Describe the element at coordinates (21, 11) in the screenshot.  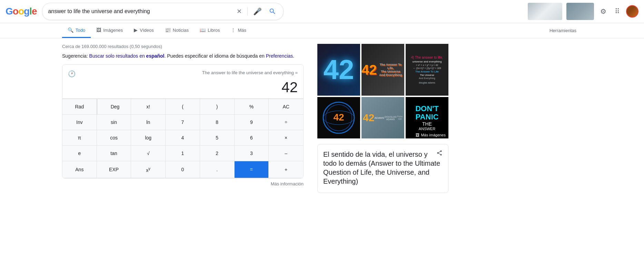
I see `google-logo: Google` at that location.